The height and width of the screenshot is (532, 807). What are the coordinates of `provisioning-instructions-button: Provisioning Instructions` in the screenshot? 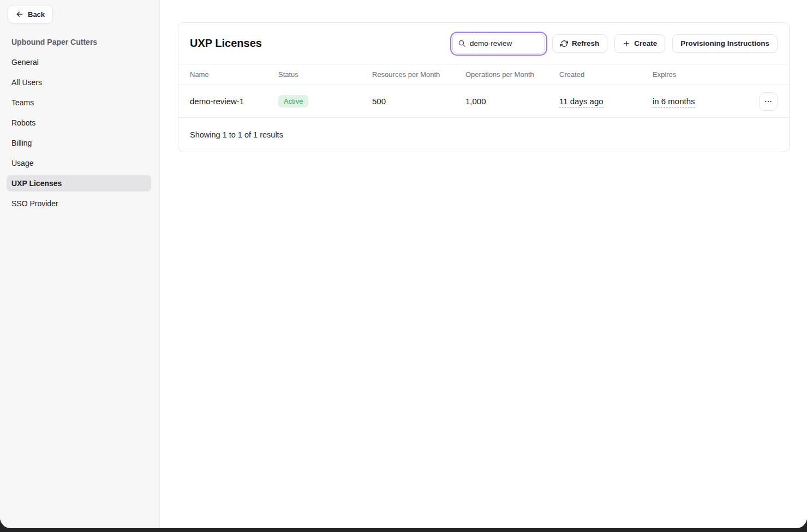 It's located at (725, 44).